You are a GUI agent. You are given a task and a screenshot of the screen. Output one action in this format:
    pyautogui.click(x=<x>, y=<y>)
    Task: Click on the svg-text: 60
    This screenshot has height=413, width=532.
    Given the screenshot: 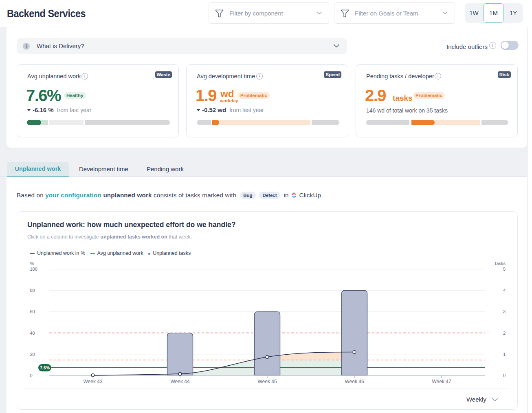 What is the action you would take?
    pyautogui.click(x=33, y=311)
    